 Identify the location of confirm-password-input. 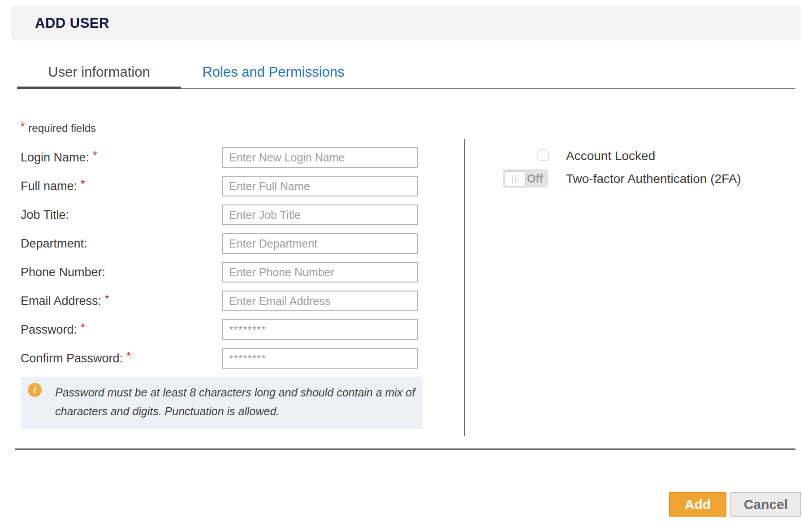
(320, 358).